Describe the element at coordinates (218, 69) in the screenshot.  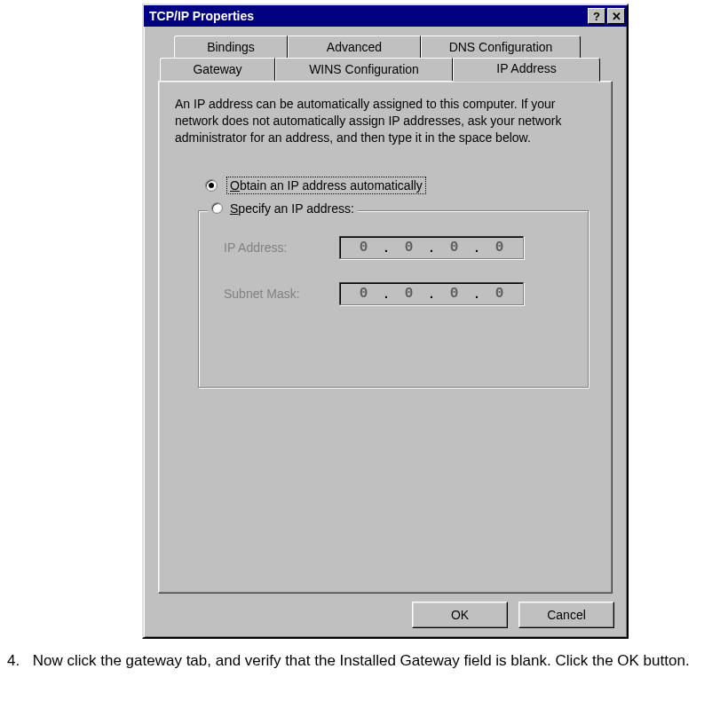
I see `tab-gateway: Gateway` at that location.